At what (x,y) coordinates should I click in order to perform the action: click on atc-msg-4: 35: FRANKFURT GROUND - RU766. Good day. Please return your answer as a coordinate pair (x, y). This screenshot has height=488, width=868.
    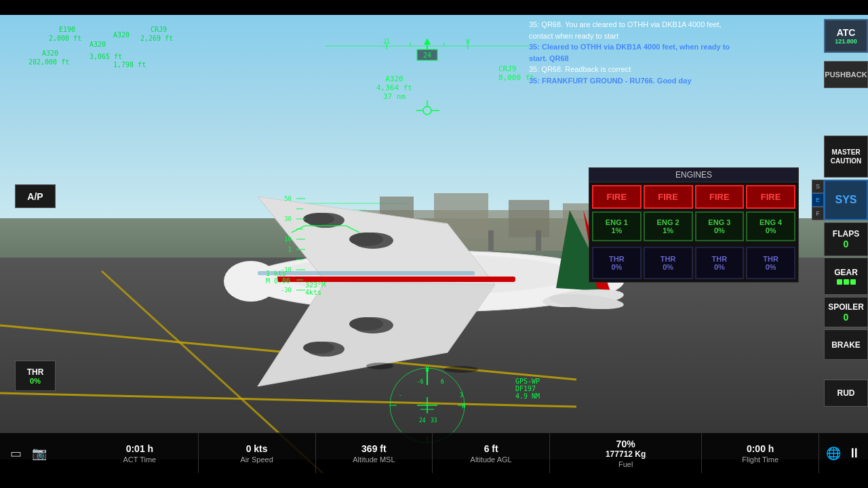
    Looking at the image, I should click on (665, 81).